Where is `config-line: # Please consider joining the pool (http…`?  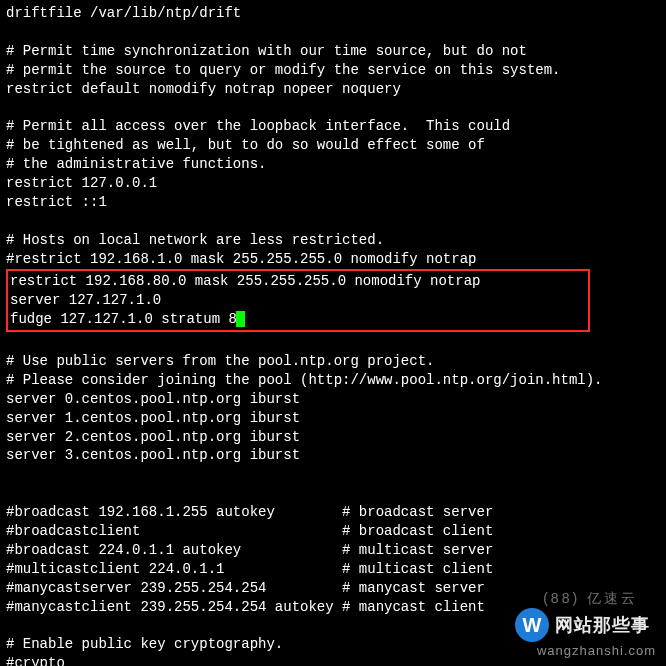 config-line: # Please consider joining the pool (http… is located at coordinates (333, 380).